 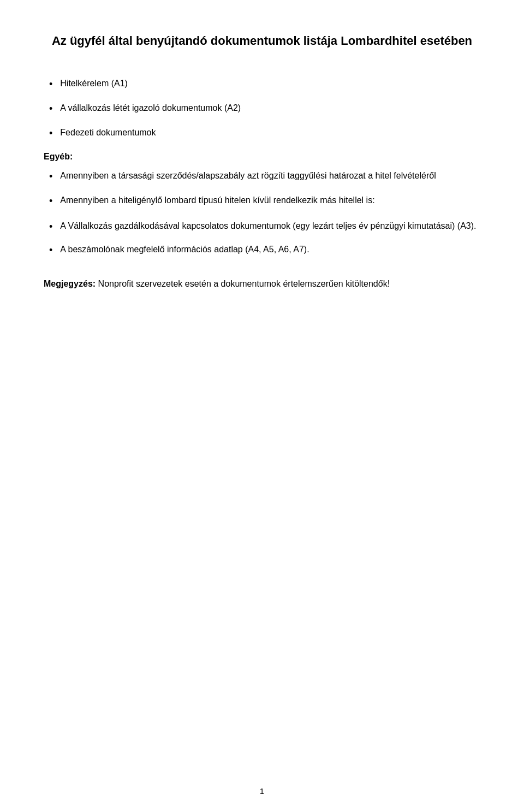 I want to click on main-bullet-list: Hitelkérelem (A1) A vállalkozás létét ig…, so click(x=262, y=109).